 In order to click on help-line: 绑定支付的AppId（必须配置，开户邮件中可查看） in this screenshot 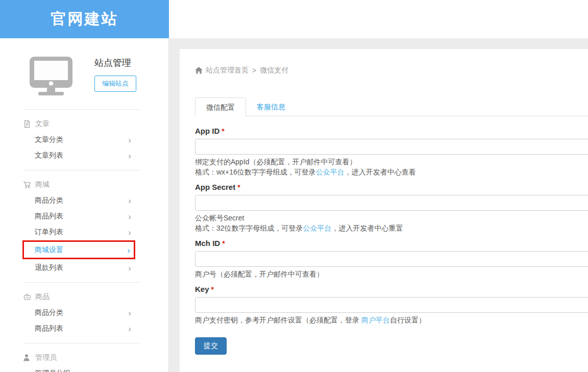, I will do `click(391, 162)`.